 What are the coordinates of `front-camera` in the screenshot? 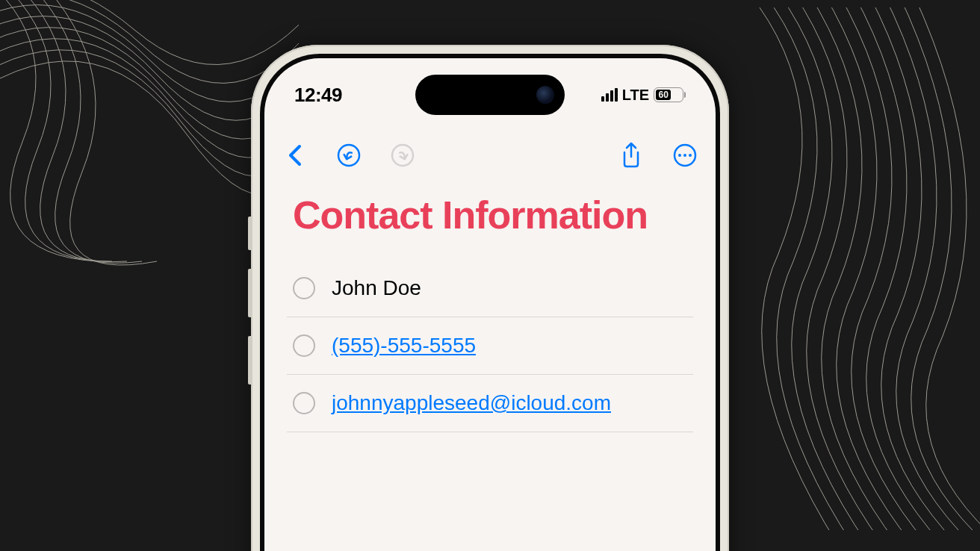 It's located at (545, 95).